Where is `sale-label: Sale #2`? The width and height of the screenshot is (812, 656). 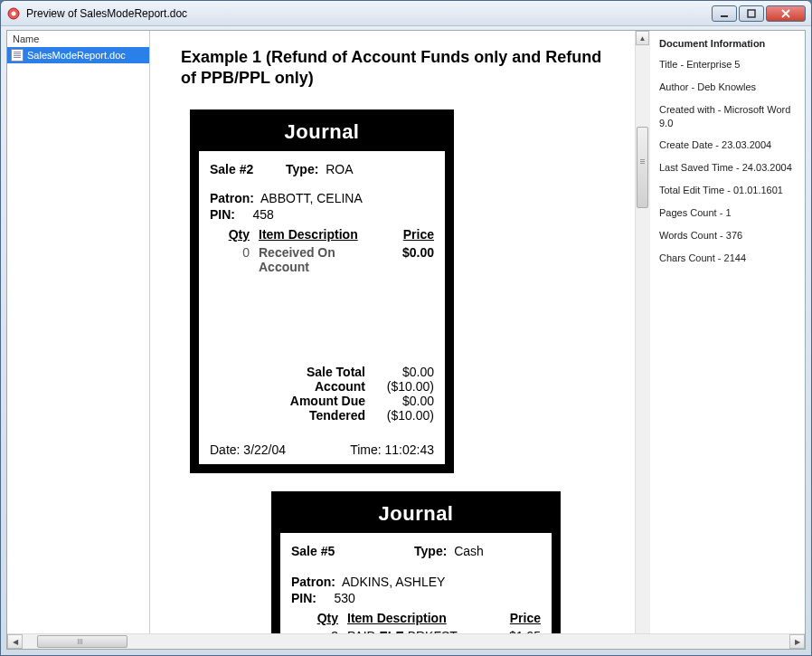 sale-label: Sale #2 is located at coordinates (231, 169).